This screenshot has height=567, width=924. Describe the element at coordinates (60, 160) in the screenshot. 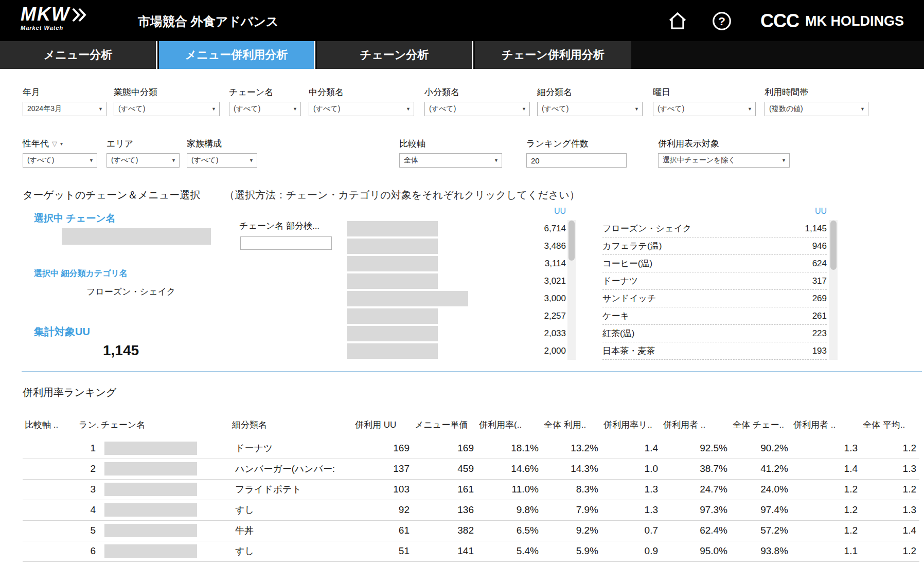

I see `gender-age-dropdown: (すべて) ▼` at that location.